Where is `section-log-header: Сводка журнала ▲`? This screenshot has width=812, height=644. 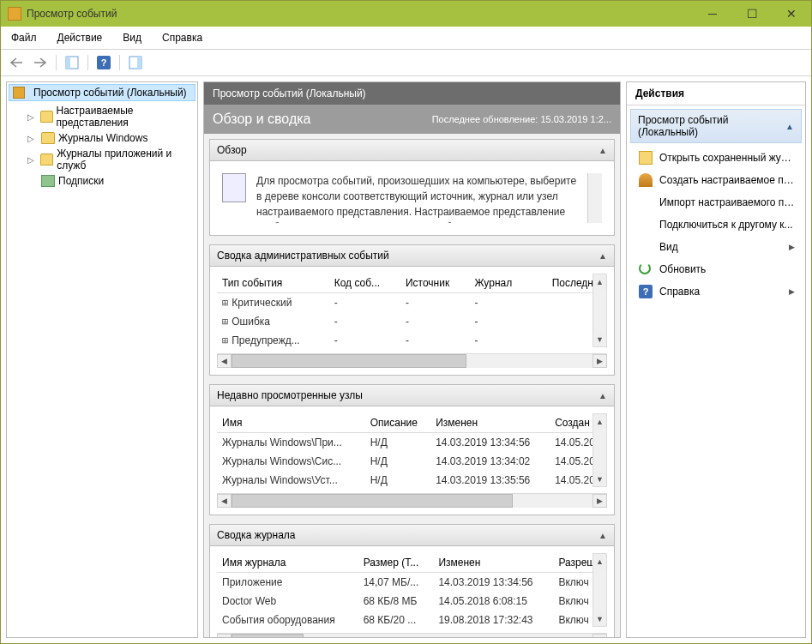
section-log-header: Сводка журнала ▲ is located at coordinates (412, 535).